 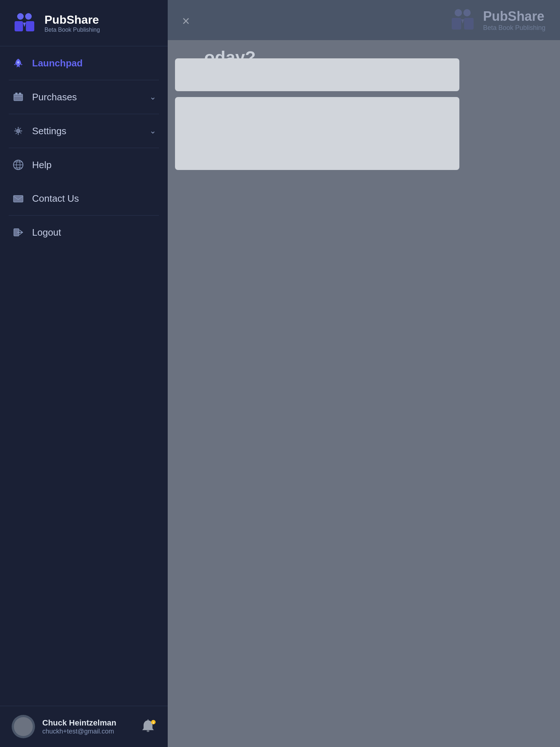 What do you see at coordinates (153, 97) in the screenshot?
I see `chevron-down-icon: ⌄` at bounding box center [153, 97].